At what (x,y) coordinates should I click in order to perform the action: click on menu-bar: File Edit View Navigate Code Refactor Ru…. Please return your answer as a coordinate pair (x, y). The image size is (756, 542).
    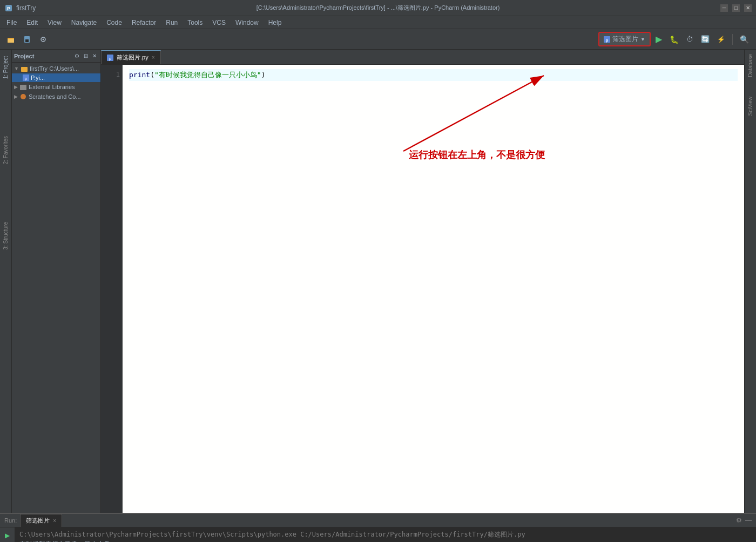
    Looking at the image, I should click on (378, 23).